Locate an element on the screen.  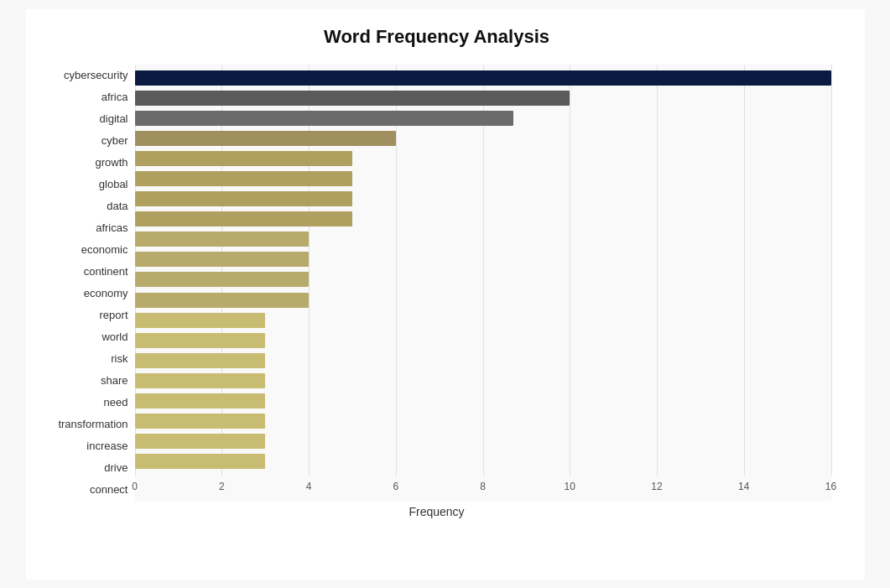
y-label: increase is located at coordinates (107, 446).